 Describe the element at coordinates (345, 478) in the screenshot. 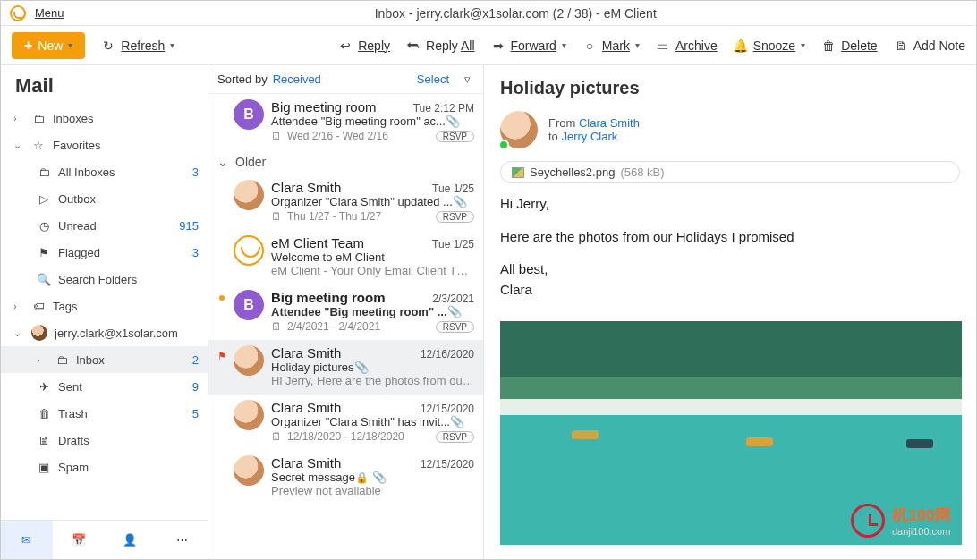

I see `message-item: Clara Smith12/15/2020 Secret message🔒📎 P…` at that location.